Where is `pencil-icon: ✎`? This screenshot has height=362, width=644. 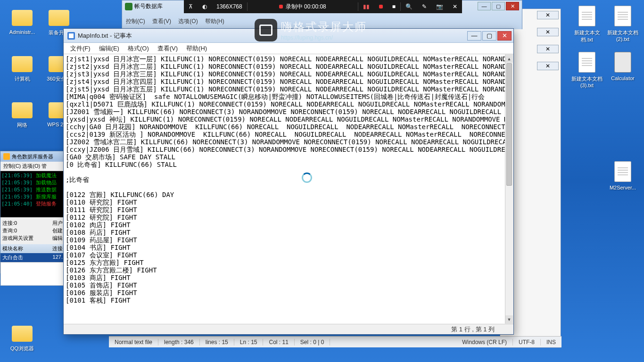 pencil-icon: ✎ is located at coordinates (424, 7).